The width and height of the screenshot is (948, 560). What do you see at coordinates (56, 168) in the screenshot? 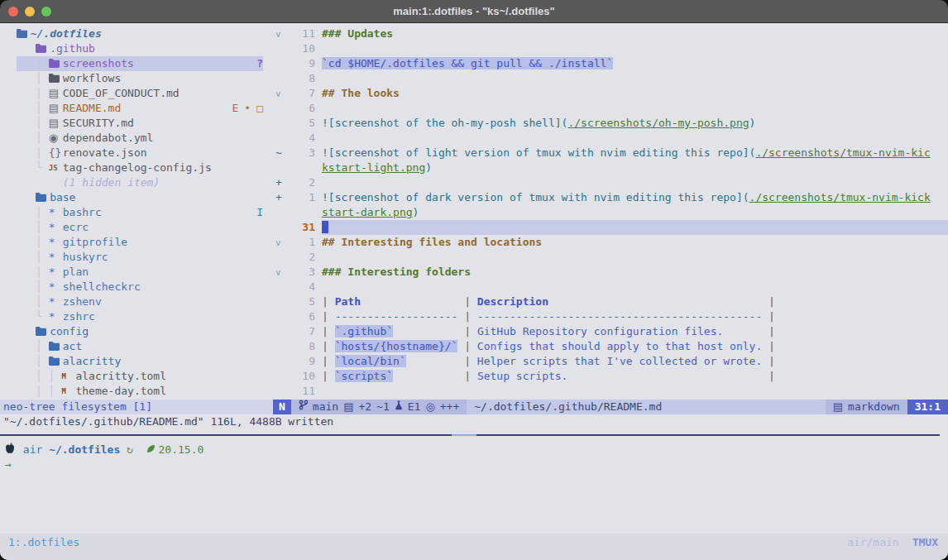
I see `js-file-icon: JS` at bounding box center [56, 168].